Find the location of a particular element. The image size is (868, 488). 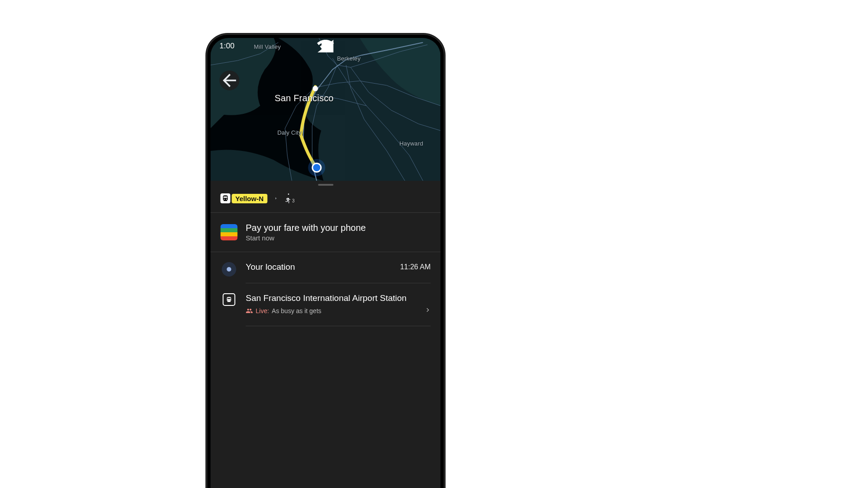

subway-icon is located at coordinates (226, 198).